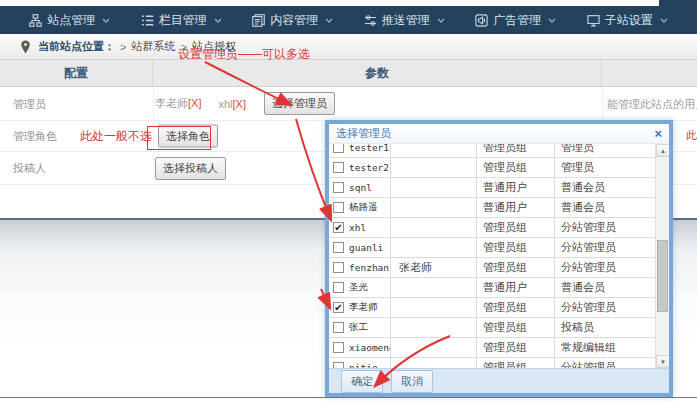 The height and width of the screenshot is (402, 697). Describe the element at coordinates (362, 382) in the screenshot. I see `ok-button: 确定` at that location.